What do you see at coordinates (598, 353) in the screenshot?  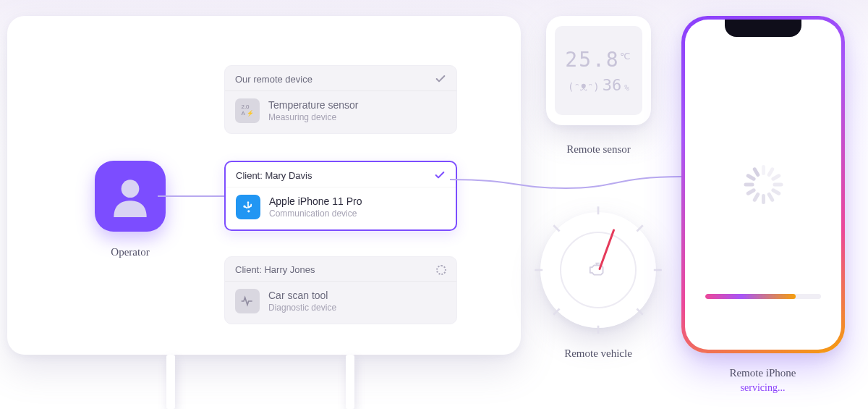 I see `remote-vehicle-label: Remote vehicle` at bounding box center [598, 353].